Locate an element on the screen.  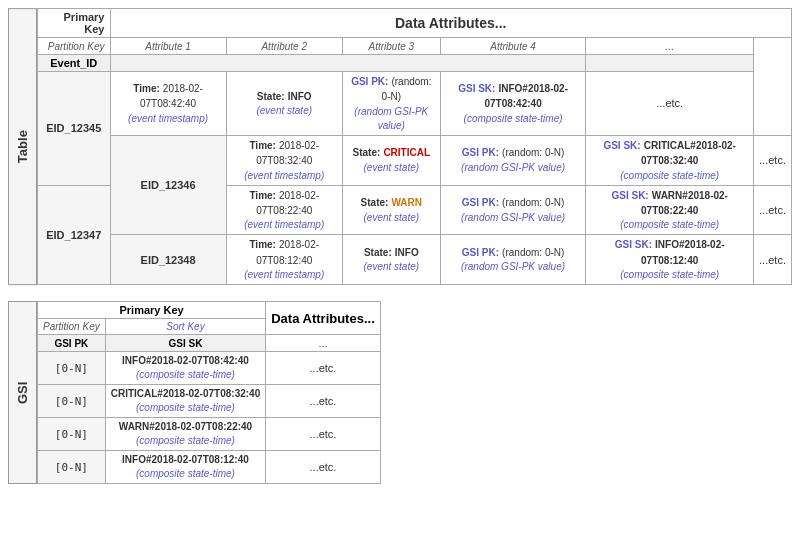
attr2-header: Attribute 2 is located at coordinates (284, 46).